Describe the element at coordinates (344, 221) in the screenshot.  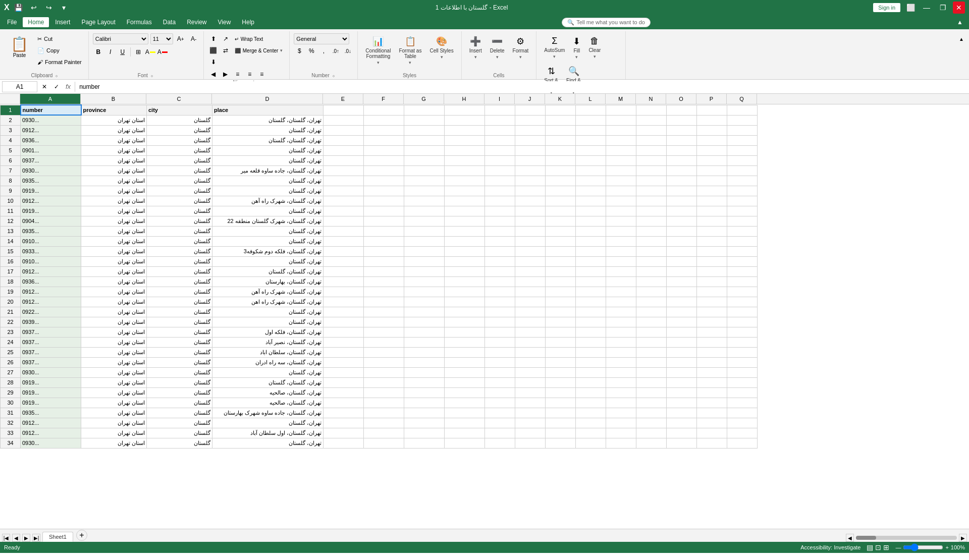
I see `cell-E12` at that location.